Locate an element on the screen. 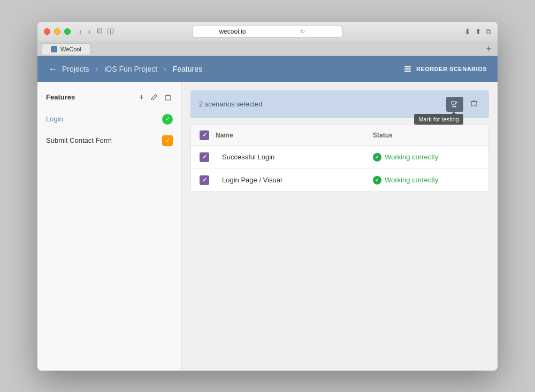  breadcrumb-projects: Projects is located at coordinates (76, 69).